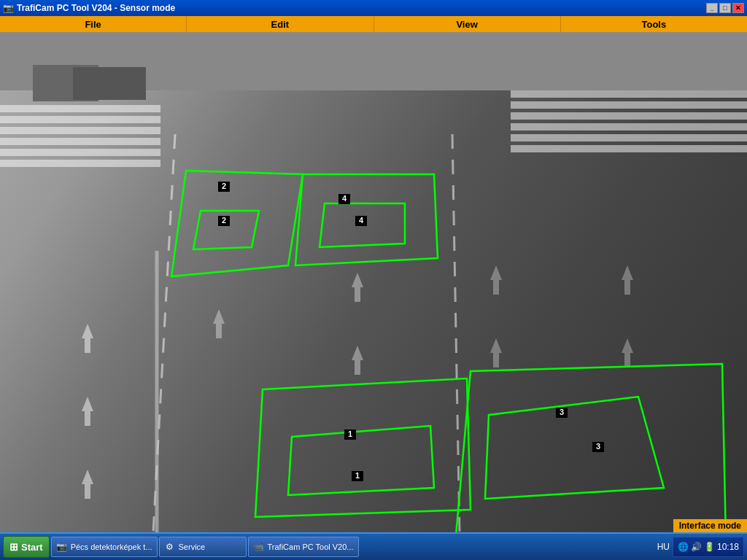 The width and height of the screenshot is (747, 560). I want to click on maximize-button: □, so click(725, 8).